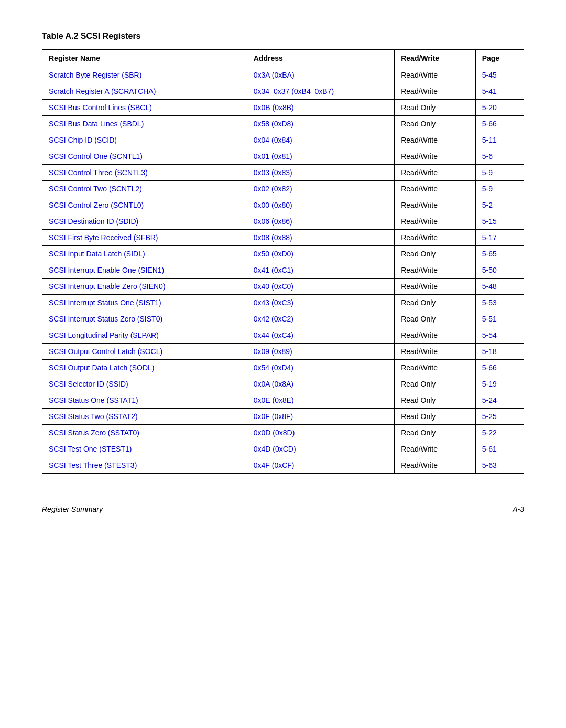  What do you see at coordinates (283, 351) in the screenshot?
I see `table-row: SCSI Output Control Latch (SOCL)0x09 (0x…` at bounding box center [283, 351].